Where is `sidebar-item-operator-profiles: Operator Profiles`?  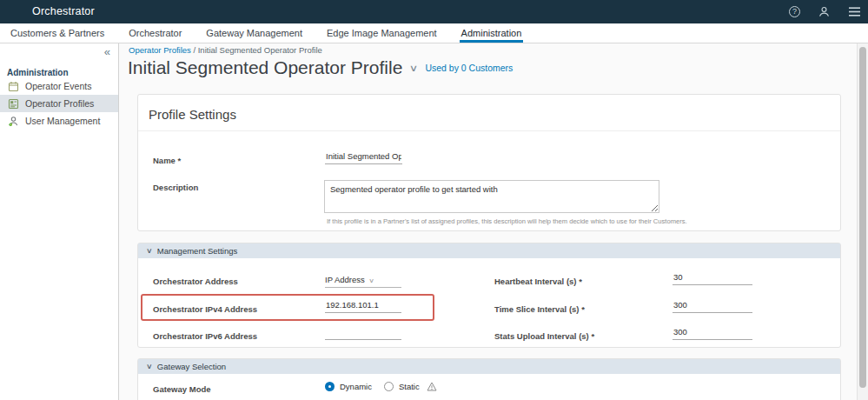 sidebar-item-operator-profiles: Operator Profiles is located at coordinates (59, 103).